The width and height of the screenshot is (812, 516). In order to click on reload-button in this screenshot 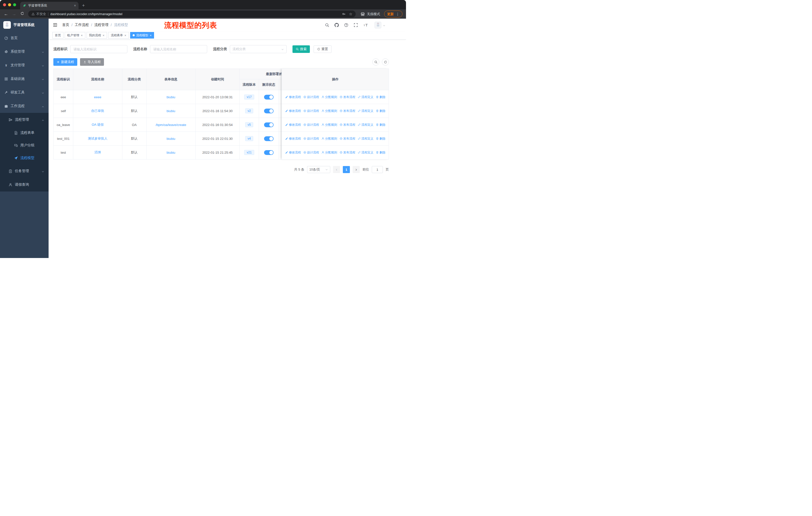, I will do `click(22, 14)`.